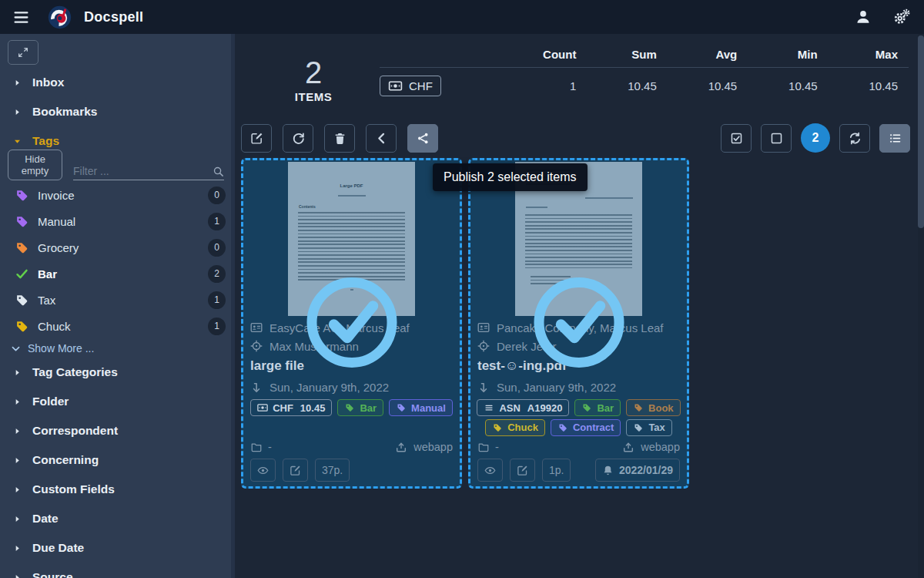  I want to click on page-scrollbar, so click(921, 306).